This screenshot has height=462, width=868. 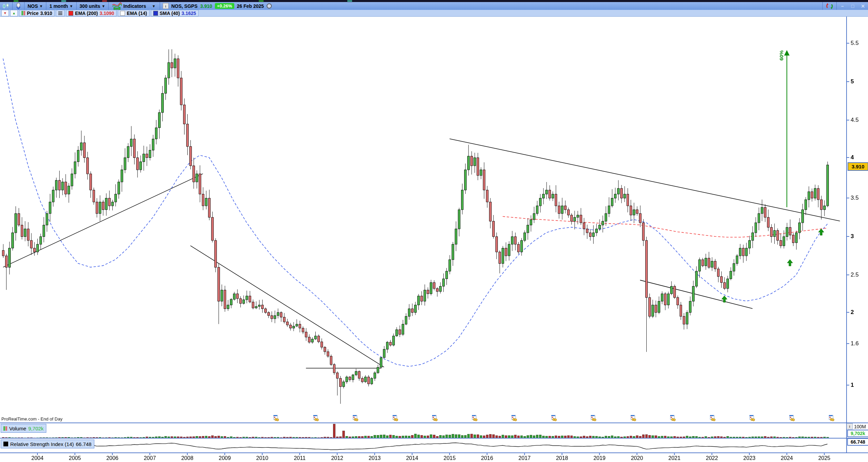 I want to click on volume-pane-label: Volume, so click(x=18, y=429).